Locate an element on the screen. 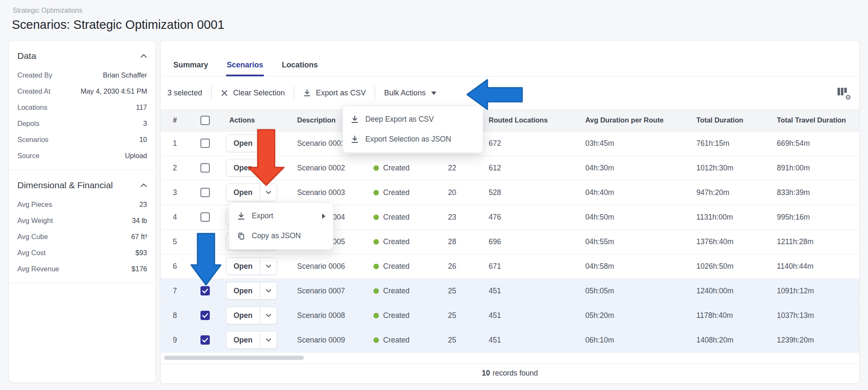  table-footer: 10 records found is located at coordinates (510, 373).